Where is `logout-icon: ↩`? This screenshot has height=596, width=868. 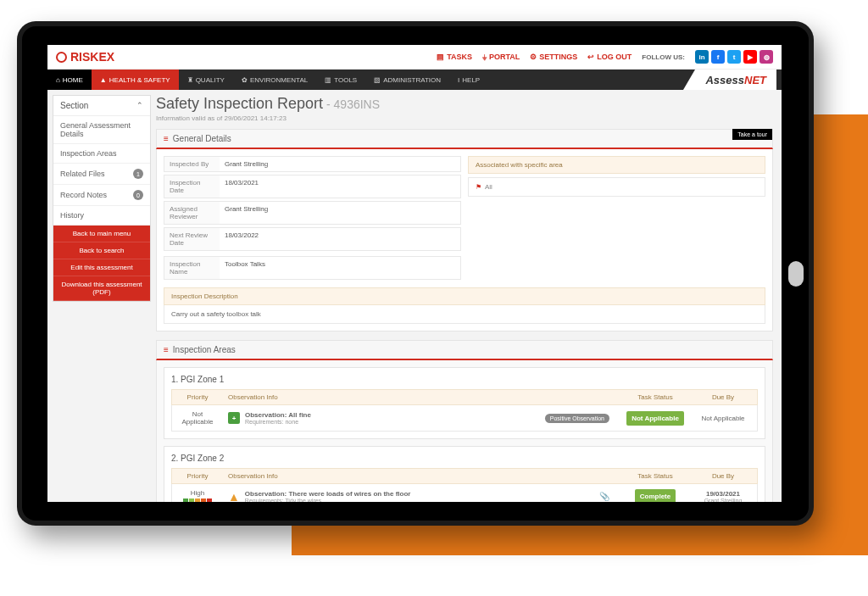
logout-icon: ↩ is located at coordinates (591, 57).